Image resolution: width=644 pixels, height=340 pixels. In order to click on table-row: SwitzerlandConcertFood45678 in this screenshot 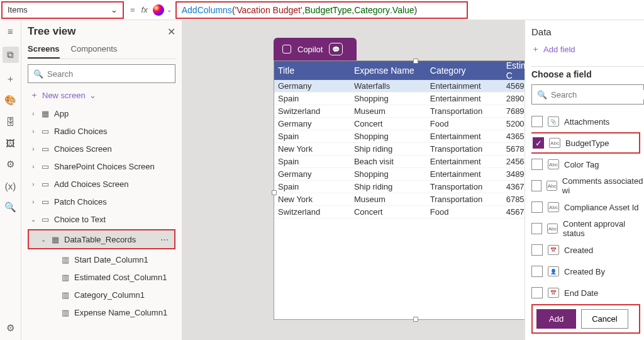, I will do `click(413, 212)`.